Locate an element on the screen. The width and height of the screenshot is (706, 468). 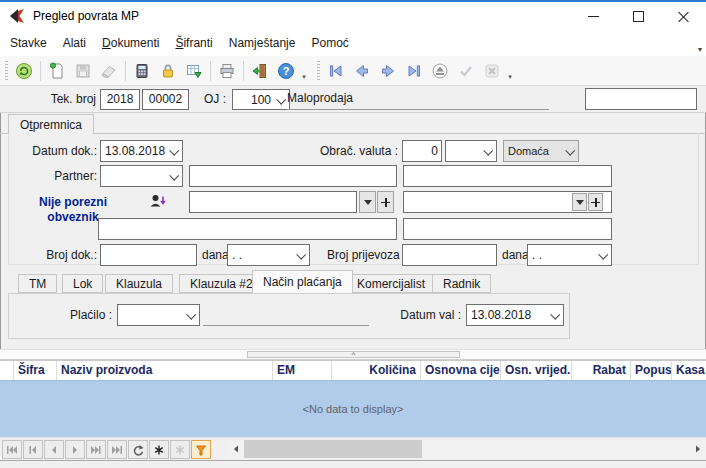
last-page-button is located at coordinates (117, 450).